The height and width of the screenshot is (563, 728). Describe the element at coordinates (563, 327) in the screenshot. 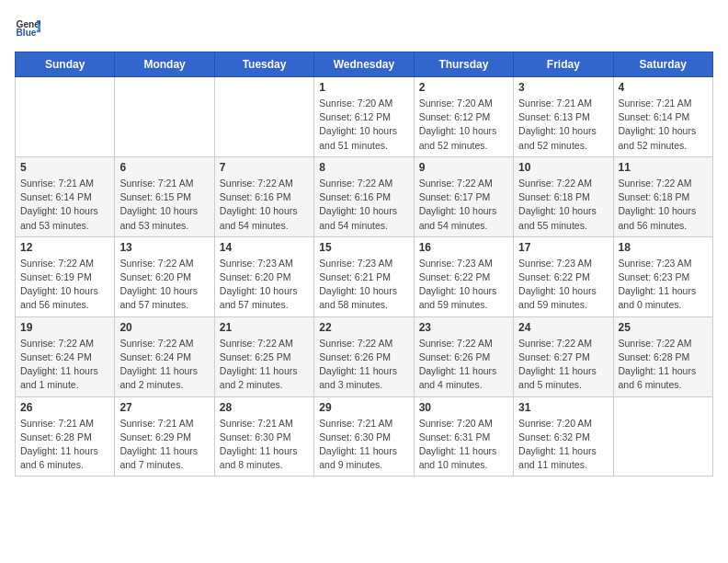

I see `day-number: 24` at that location.